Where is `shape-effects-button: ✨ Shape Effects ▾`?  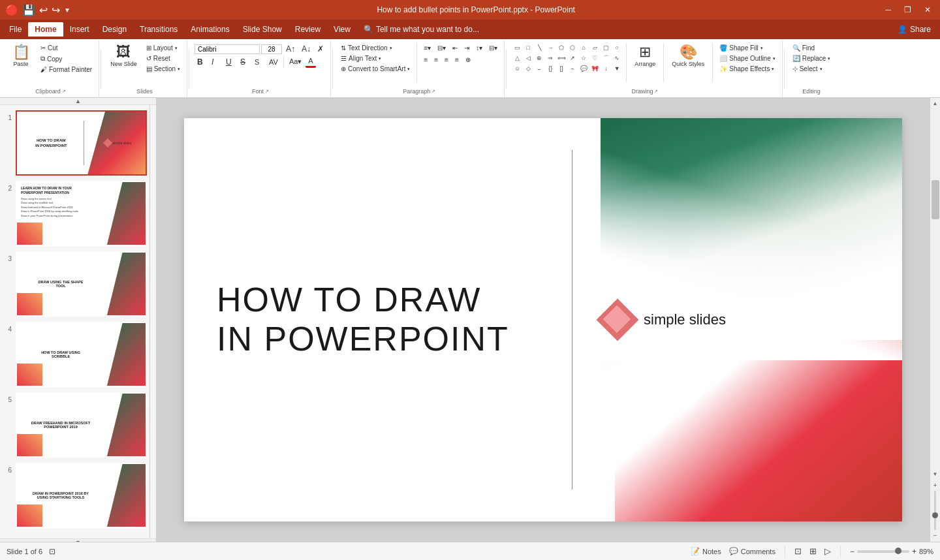 shape-effects-button: ✨ Shape Effects ▾ is located at coordinates (747, 69).